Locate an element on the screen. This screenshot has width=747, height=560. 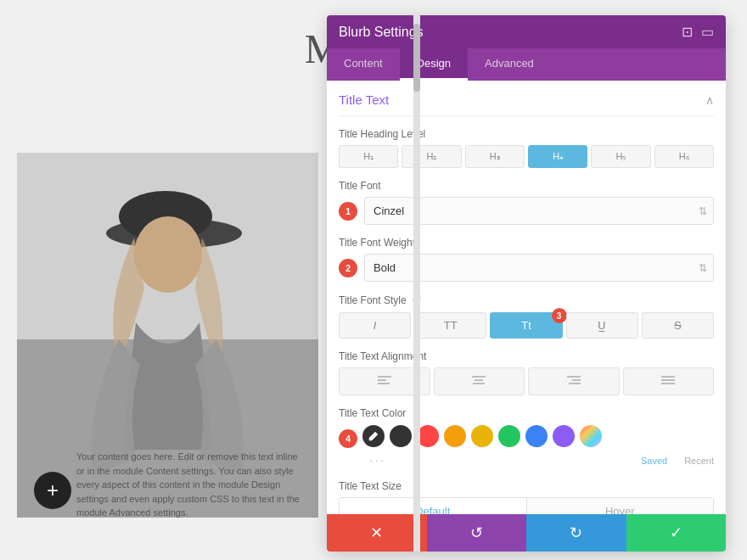
color-green-swatch is located at coordinates (509, 436).